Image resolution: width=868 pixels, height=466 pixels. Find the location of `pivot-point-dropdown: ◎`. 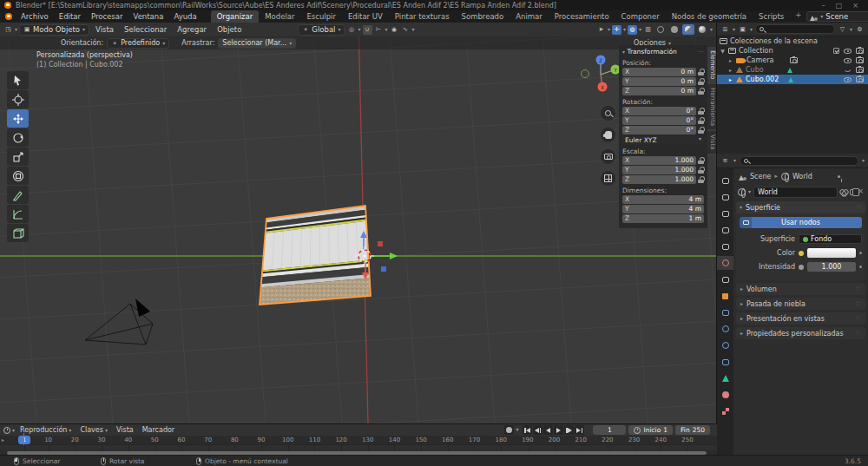

pivot-point-dropdown: ◎ is located at coordinates (351, 30).